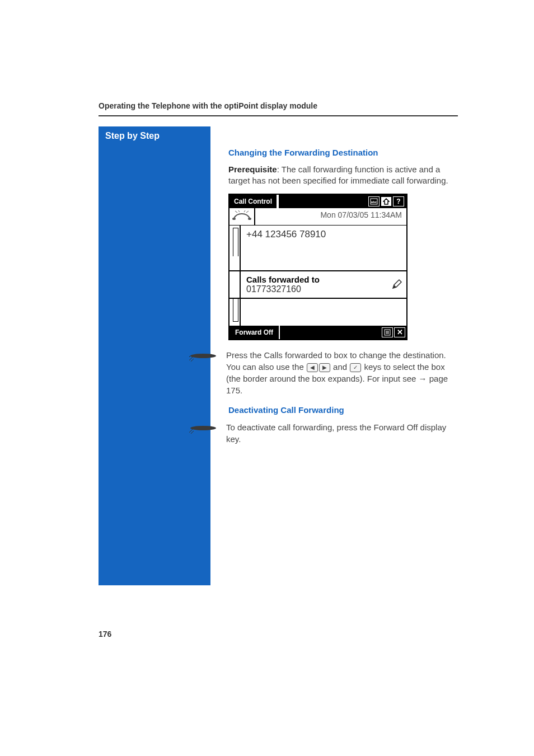 The height and width of the screenshot is (756, 534). I want to click on phone-number-display: +44 123456 78910, so click(324, 248).